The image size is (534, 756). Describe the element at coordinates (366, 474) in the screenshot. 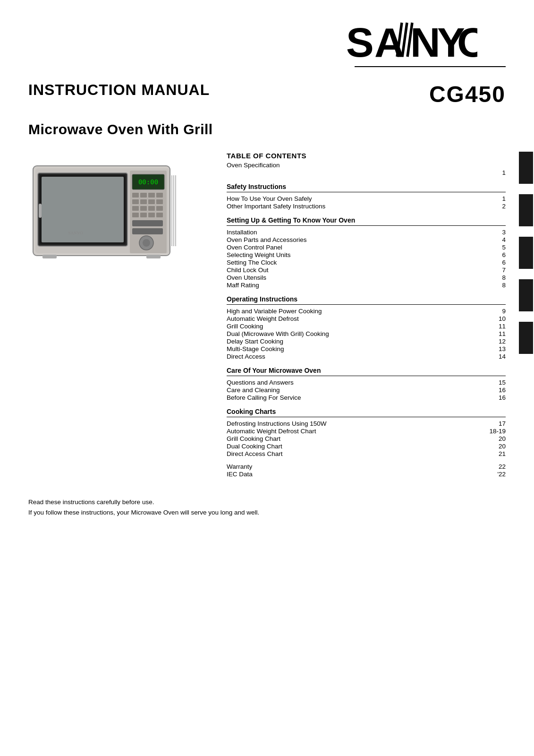

I see `toc-entry: IEC Data'22` at that location.